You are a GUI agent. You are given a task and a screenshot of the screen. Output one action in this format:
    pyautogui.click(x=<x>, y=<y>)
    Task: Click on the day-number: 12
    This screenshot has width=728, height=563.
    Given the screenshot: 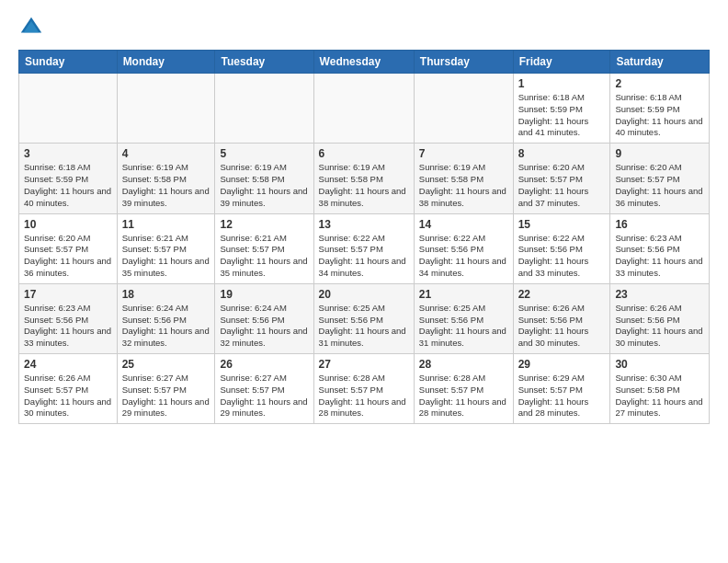 What is the action you would take?
    pyautogui.click(x=264, y=224)
    